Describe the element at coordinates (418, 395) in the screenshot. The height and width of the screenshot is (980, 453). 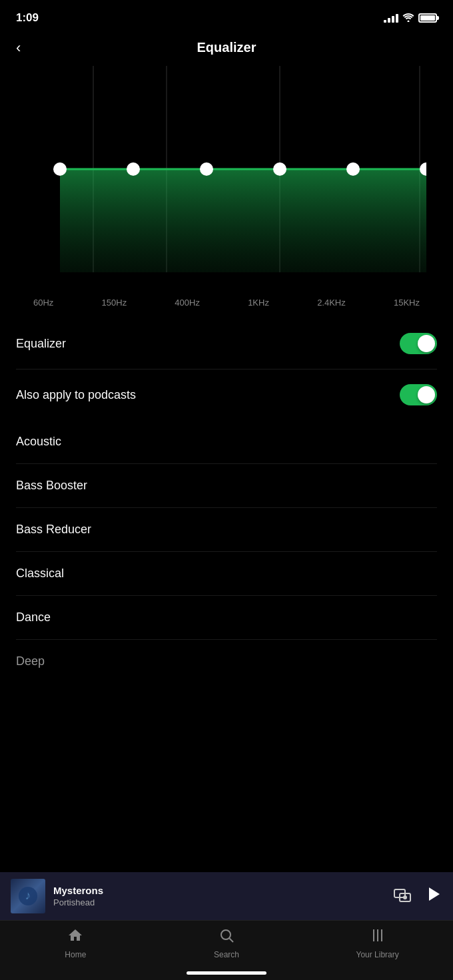
I see `podcasts-toggle` at that location.